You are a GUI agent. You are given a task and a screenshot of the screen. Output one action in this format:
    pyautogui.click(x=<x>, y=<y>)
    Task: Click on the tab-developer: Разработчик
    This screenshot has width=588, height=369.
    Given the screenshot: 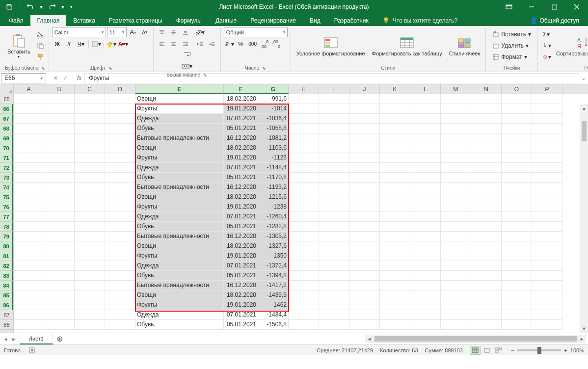 What is the action you would take?
    pyautogui.click(x=351, y=21)
    